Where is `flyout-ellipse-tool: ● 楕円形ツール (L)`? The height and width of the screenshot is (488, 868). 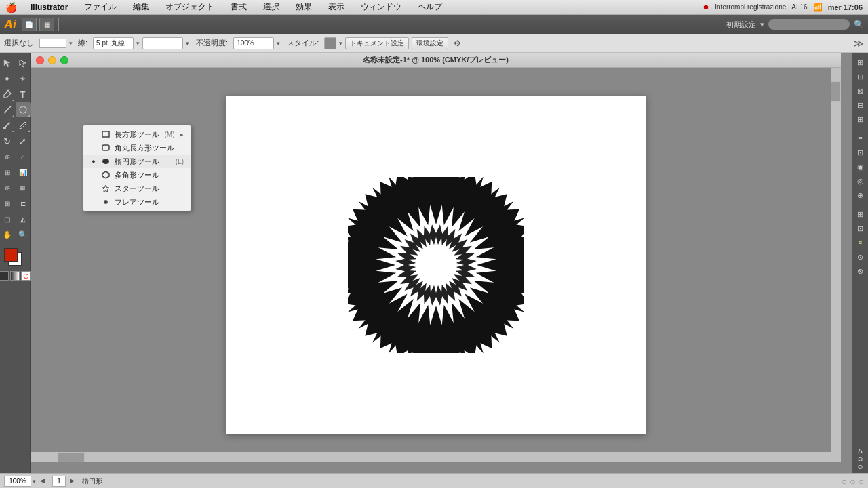
flyout-ellipse-tool: ● 楕円形ツール (L) is located at coordinates (137, 161).